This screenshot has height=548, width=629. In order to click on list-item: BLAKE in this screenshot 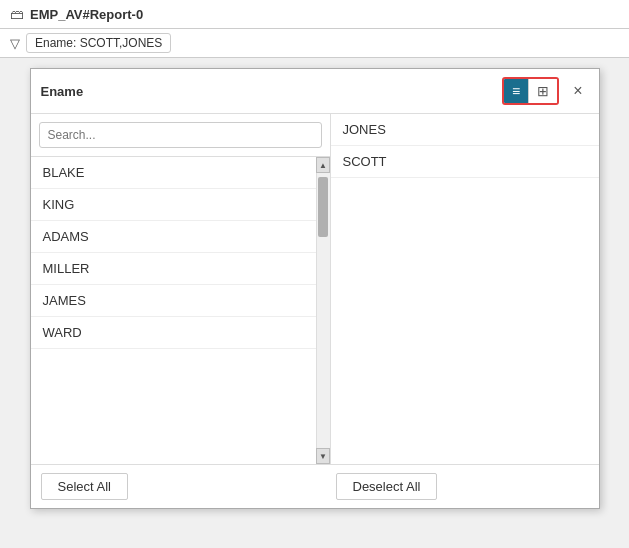, I will do `click(174, 173)`.